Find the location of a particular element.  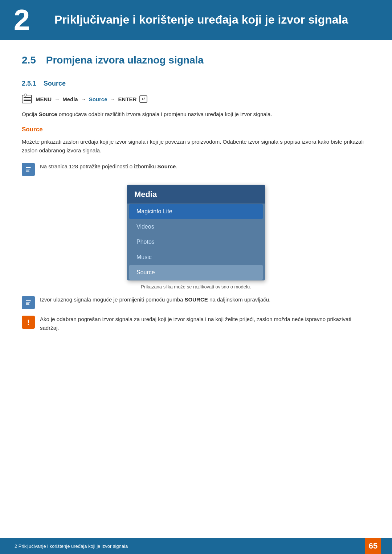

chapter-header: 2 Priključivanje i korištenje uređaja ko… is located at coordinates (196, 20).